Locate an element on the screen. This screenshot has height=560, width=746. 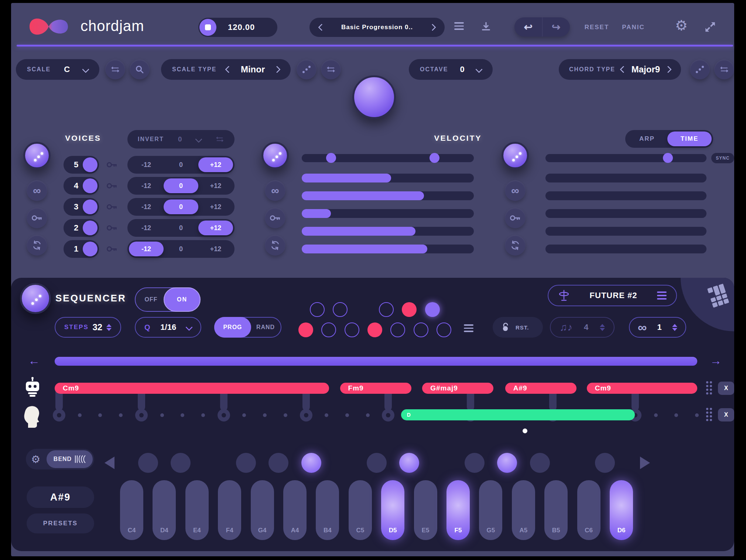
velocity-cycle-reset-icon-button is located at coordinates (275, 245).